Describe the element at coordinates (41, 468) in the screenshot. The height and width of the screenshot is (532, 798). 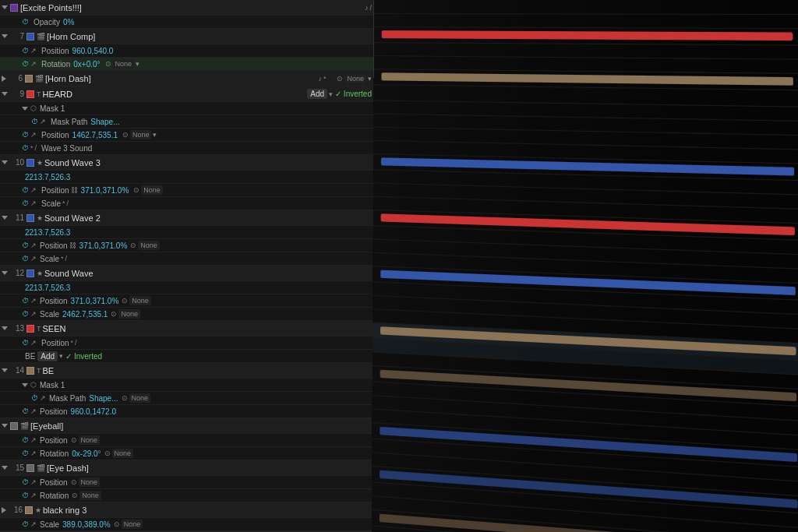
I see `comp-icon: 🎬` at that location.